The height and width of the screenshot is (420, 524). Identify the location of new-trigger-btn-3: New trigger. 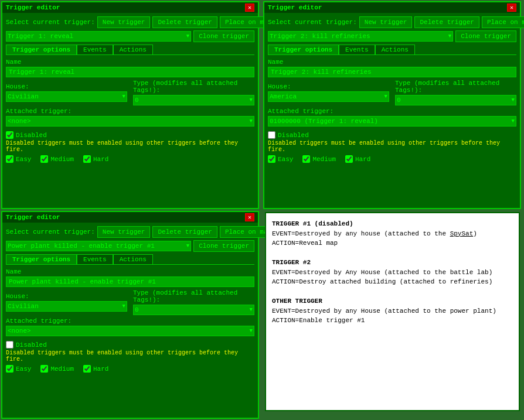
(124, 232).